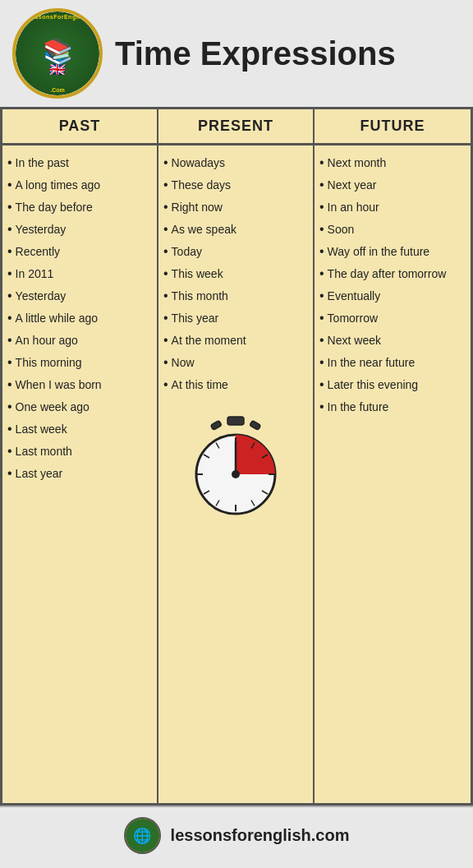 The image size is (473, 868). Describe the element at coordinates (80, 319) in the screenshot. I see `list-item: A little while ago` at that location.